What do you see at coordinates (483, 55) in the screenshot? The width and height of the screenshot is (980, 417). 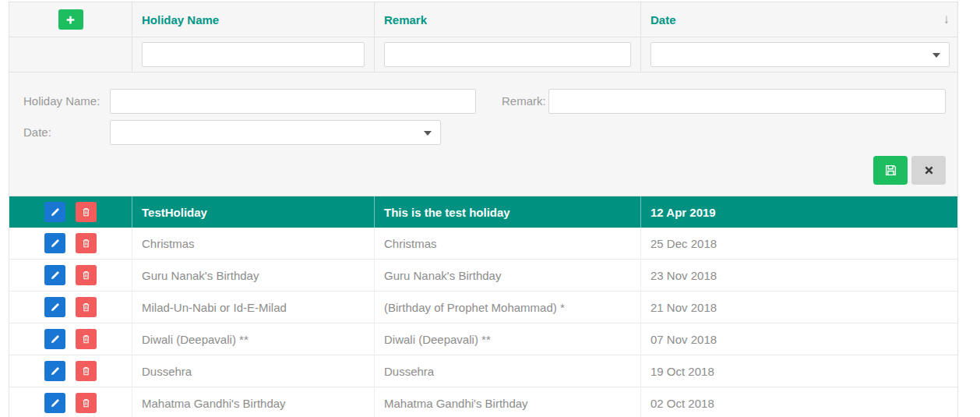 I see `filter-row` at bounding box center [483, 55].